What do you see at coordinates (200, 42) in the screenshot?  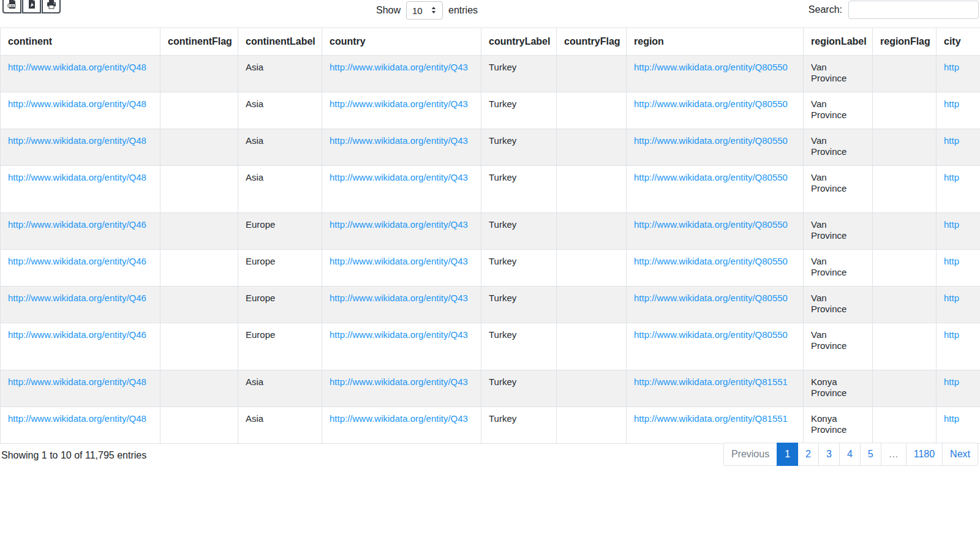 I see `column-header-continentFlag: continentFlag` at bounding box center [200, 42].